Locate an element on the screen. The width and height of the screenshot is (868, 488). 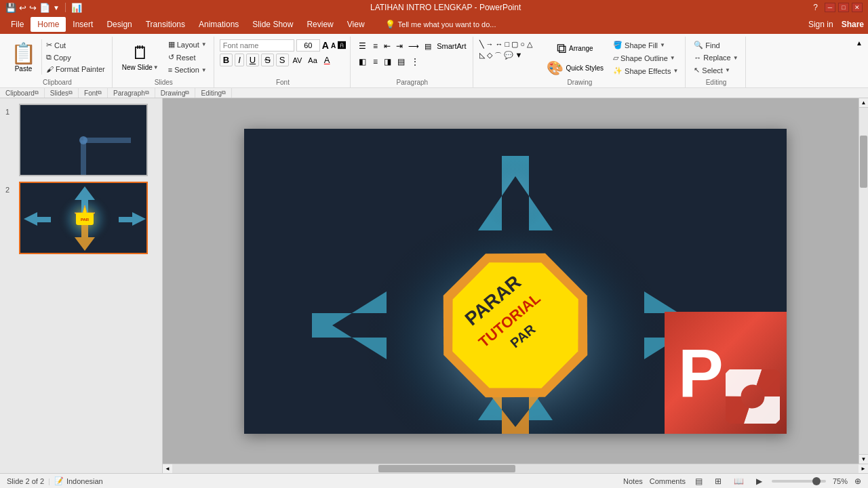
strikethrough-button: S is located at coordinates (267, 60).